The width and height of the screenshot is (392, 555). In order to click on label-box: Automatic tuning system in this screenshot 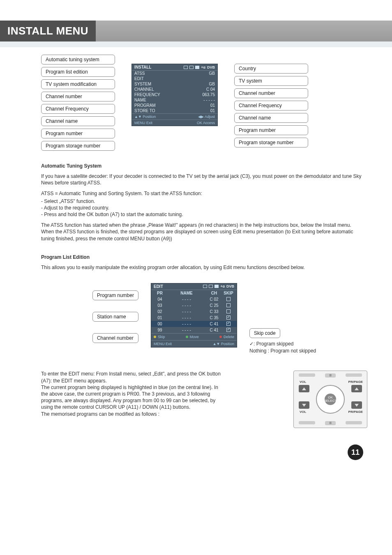, I will do `click(78, 60)`.